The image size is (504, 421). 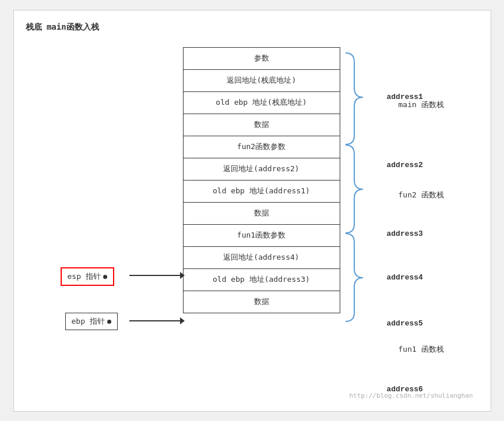 I want to click on esp-arrow-line, so click(x=156, y=275).